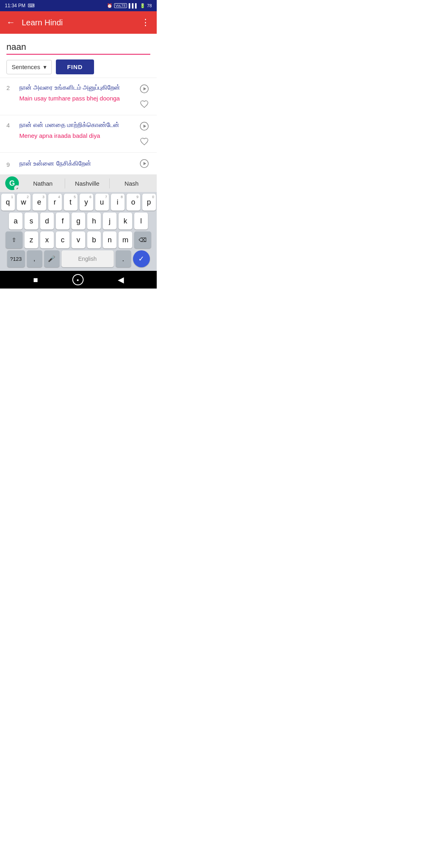 Image resolution: width=434 pixels, height=868 pixels. Describe the element at coordinates (143, 6) in the screenshot. I see `battery-icon: 🔋` at that location.